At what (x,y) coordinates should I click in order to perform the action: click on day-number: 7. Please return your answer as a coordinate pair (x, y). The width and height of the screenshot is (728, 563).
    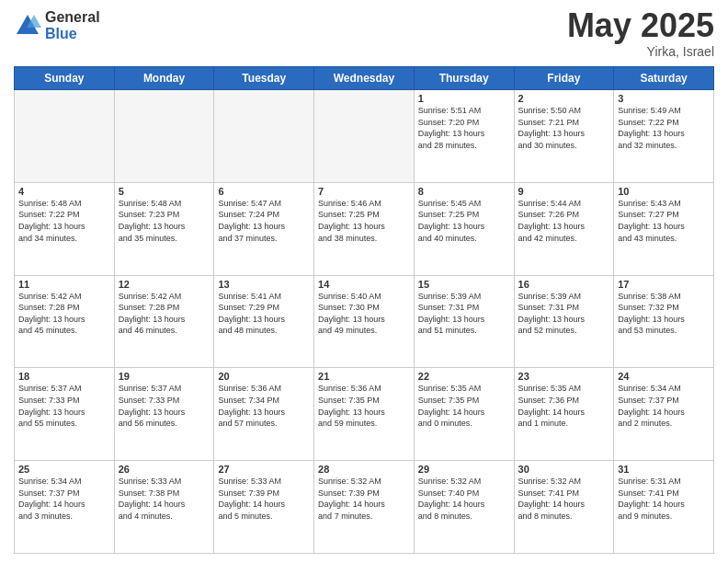
    Looking at the image, I should click on (364, 191).